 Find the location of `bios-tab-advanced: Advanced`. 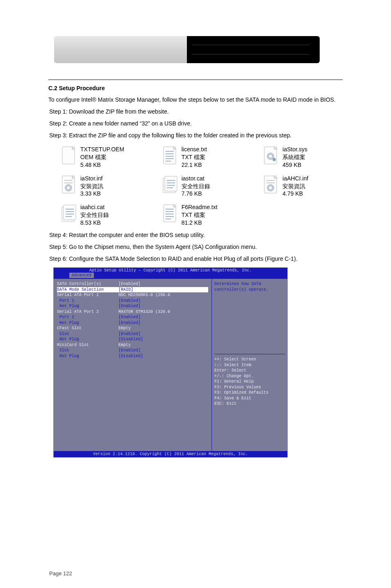

bios-tab-advanced: Advanced is located at coordinates (82, 276).